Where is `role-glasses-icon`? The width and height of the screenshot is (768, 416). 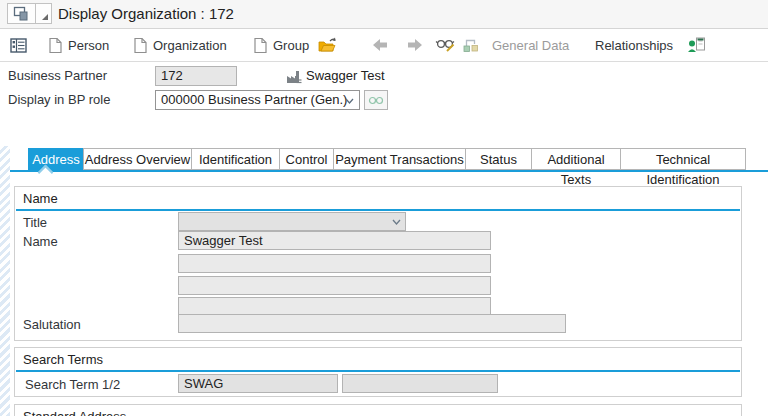
role-glasses-icon is located at coordinates (376, 100).